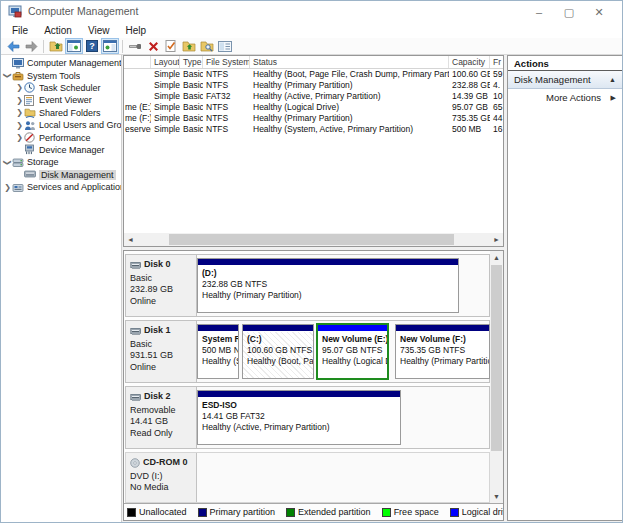 This screenshot has width=623, height=523. I want to click on tree-item-local-users-and-groups: ❯ Local Users and Groups, so click(61, 125).